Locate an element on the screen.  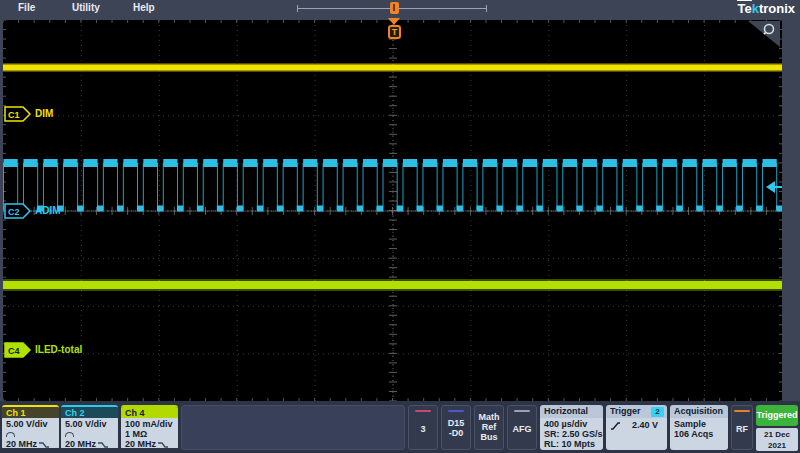
math-ref-bus-badge: Math Ref Bus is located at coordinates (489, 428).